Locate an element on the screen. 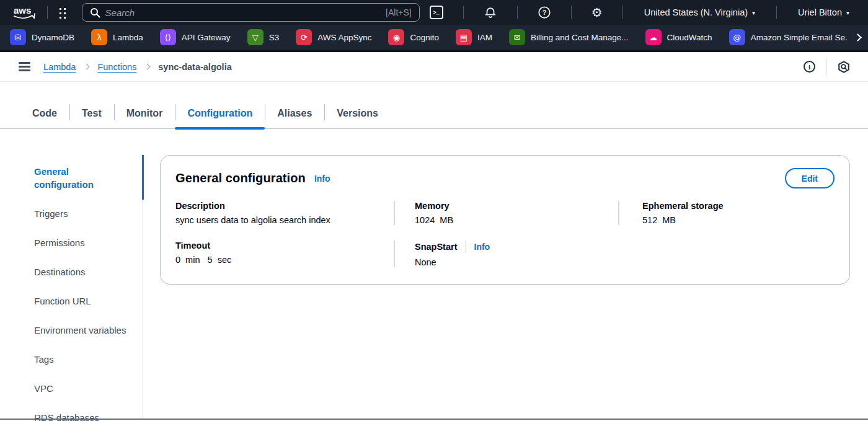  breadcrumb: Lambda Functions sync-data-algolia is located at coordinates (138, 67).